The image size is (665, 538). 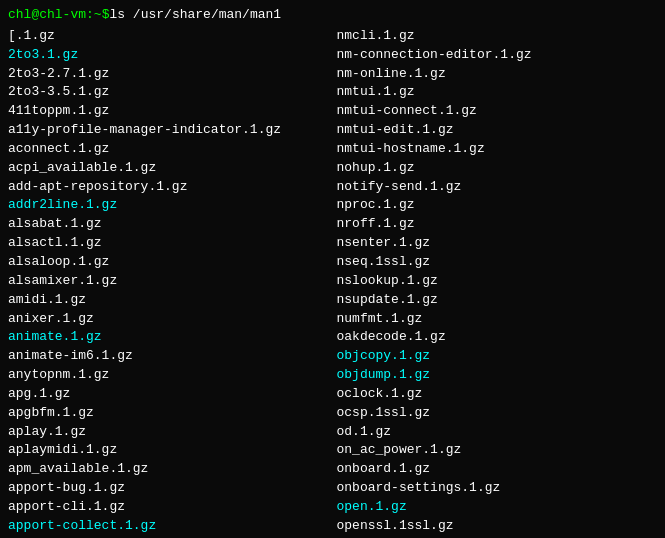 I want to click on list-item: openssl.1ssl.gz, so click(x=498, y=526).